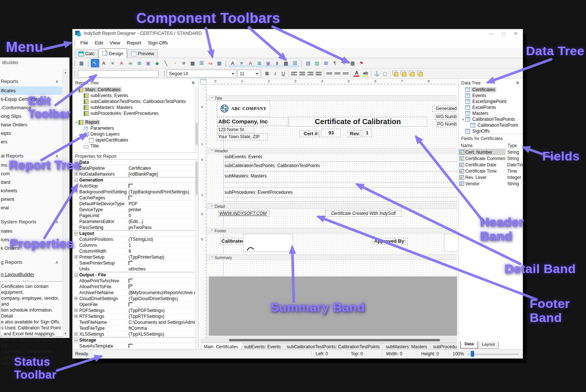 The image size is (586, 392). I want to click on property-row-devicetype: DeviceTypeprinter, so click(136, 210).